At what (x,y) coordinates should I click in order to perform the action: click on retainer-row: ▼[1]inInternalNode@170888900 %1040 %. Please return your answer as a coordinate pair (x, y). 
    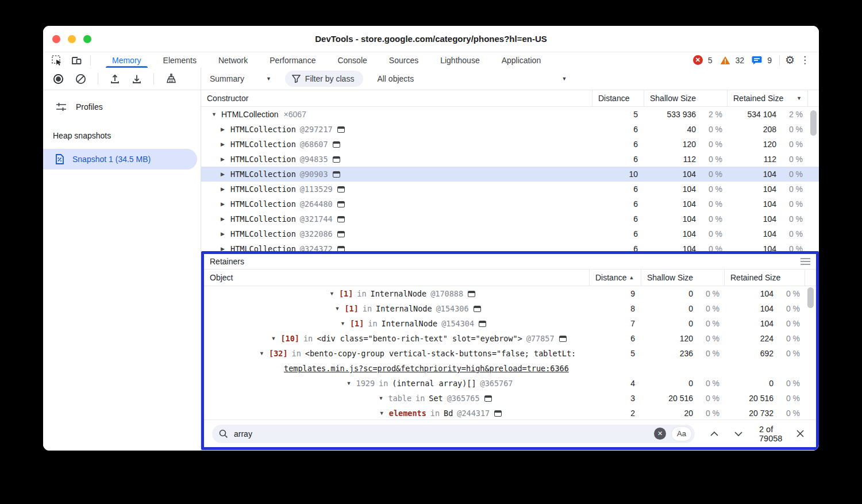
    Looking at the image, I should click on (510, 294).